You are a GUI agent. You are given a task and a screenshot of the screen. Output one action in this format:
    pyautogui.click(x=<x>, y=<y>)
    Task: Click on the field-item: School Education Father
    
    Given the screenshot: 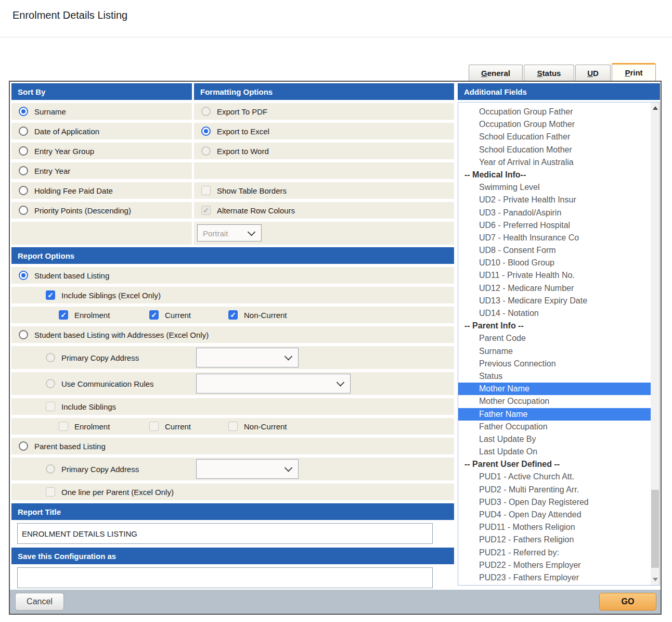 What is the action you would take?
    pyautogui.click(x=554, y=137)
    